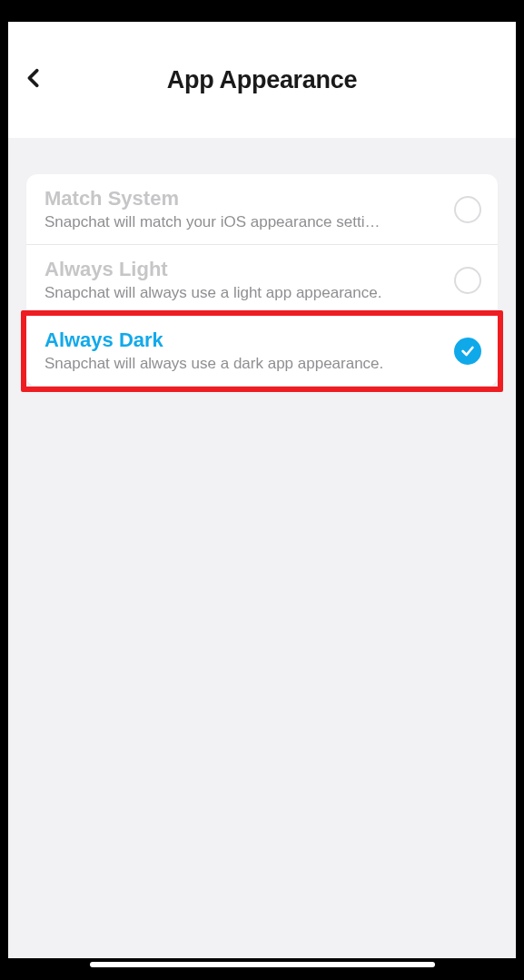 Image resolution: width=524 pixels, height=980 pixels. What do you see at coordinates (262, 351) in the screenshot?
I see `option-always-dark: Always Dark Snapchat will always use a d…` at bounding box center [262, 351].